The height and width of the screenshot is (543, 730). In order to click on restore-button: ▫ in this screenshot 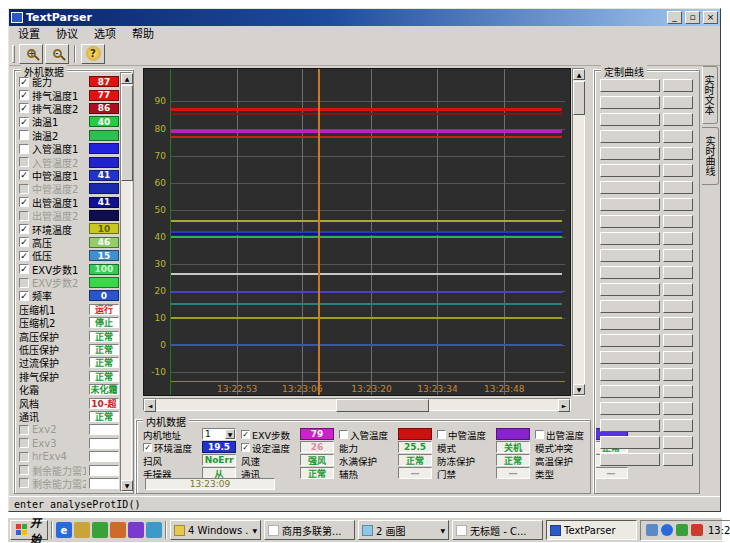, I will do `click(692, 18)`.